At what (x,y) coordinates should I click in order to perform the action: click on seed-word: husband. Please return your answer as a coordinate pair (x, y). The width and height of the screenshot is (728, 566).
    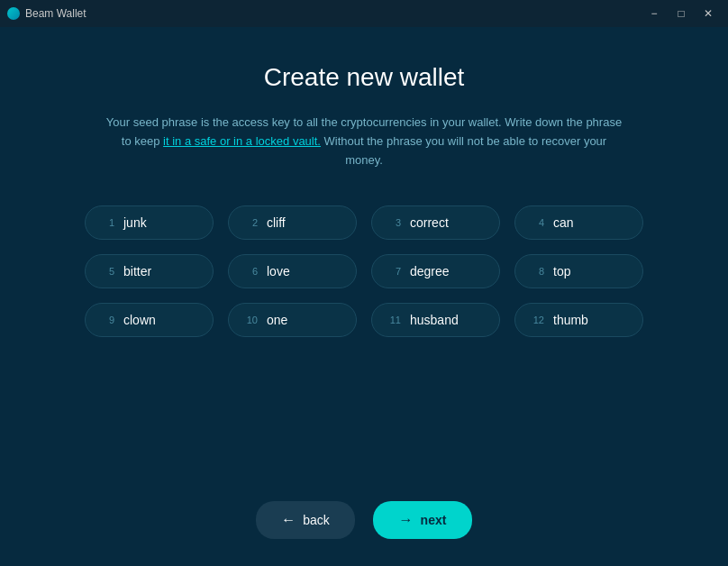
    Looking at the image, I should click on (434, 320).